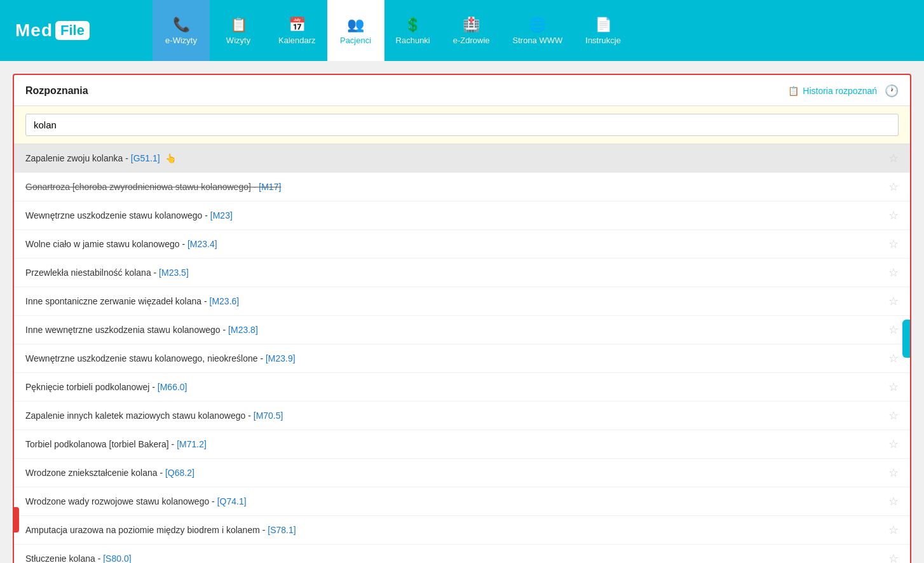 Image resolution: width=924 pixels, height=563 pixels. Describe the element at coordinates (225, 301) in the screenshot. I see `result-code: [M23.6]` at that location.